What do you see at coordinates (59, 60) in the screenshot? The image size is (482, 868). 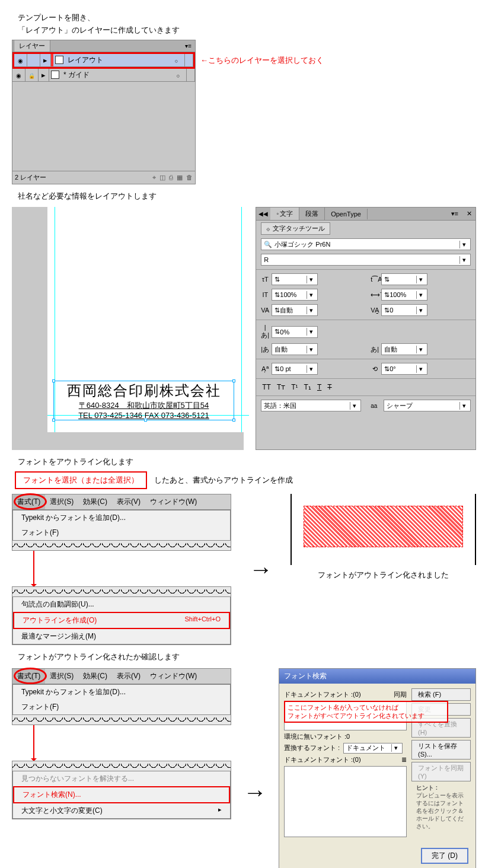 I see `layer-color-swatch` at bounding box center [59, 60].